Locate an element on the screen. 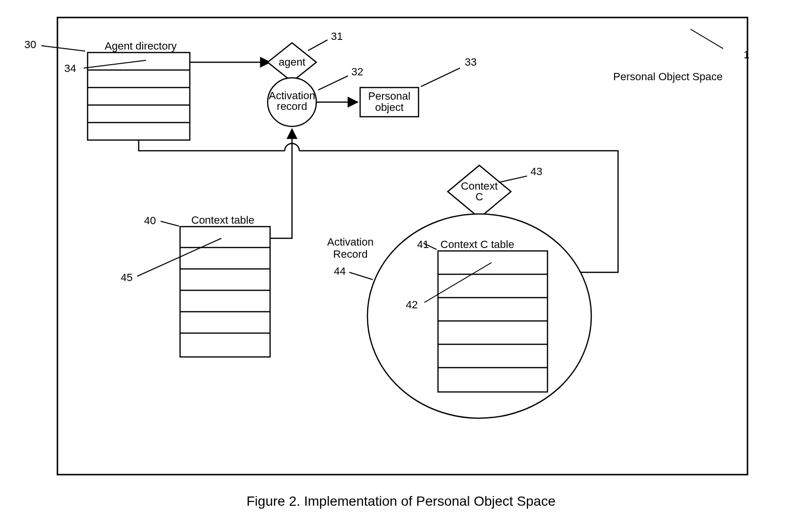 This screenshot has height=532, width=802. context-c-table-title: Context C table is located at coordinates (477, 244).